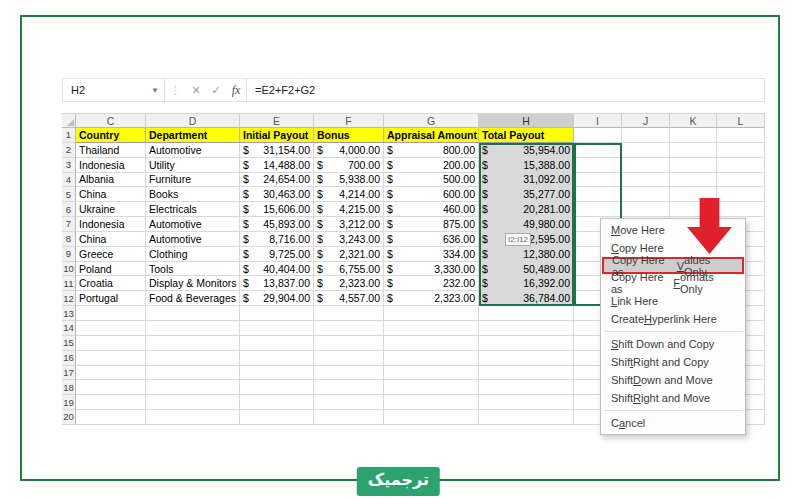 This screenshot has height=500, width=800. What do you see at coordinates (69, 210) in the screenshot?
I see `row-number-6: 6` at bounding box center [69, 210].